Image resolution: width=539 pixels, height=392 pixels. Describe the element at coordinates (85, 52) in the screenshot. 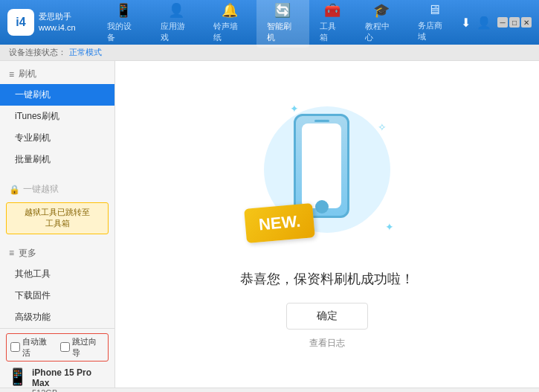

I see `breadcrumb-status: 正常模式` at that location.